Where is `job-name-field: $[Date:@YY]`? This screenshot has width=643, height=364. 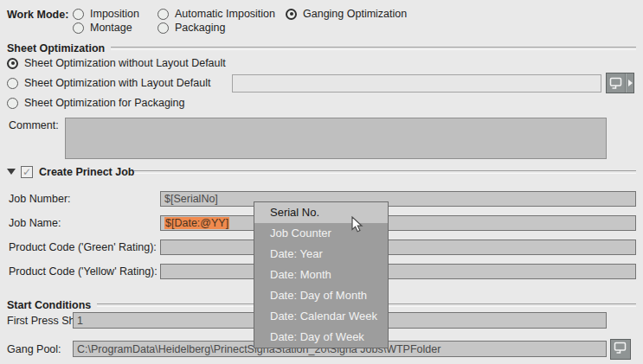
job-name-field: $[Date:@YY] is located at coordinates (398, 223).